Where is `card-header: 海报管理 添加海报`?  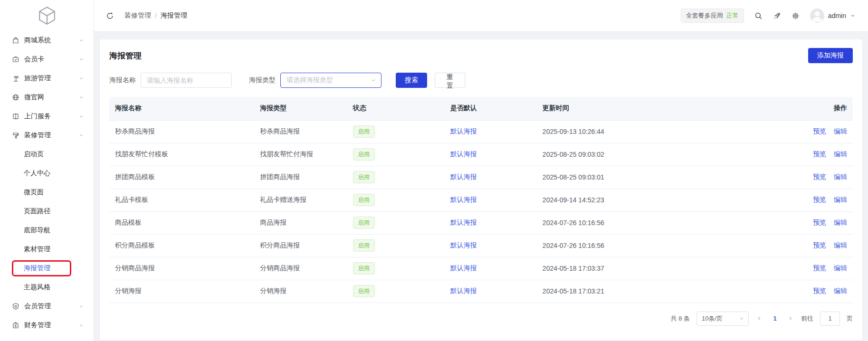
card-header: 海报管理 添加海报 is located at coordinates (481, 56).